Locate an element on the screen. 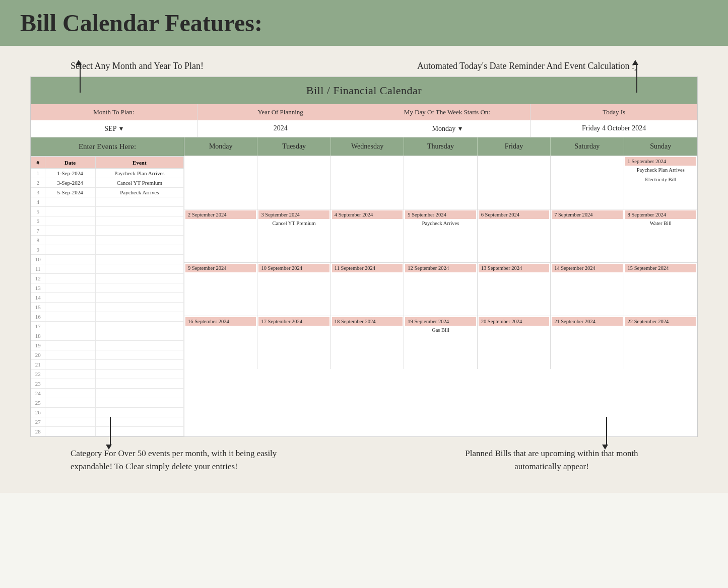  day-cell: 10 September 2024 is located at coordinates (294, 289).